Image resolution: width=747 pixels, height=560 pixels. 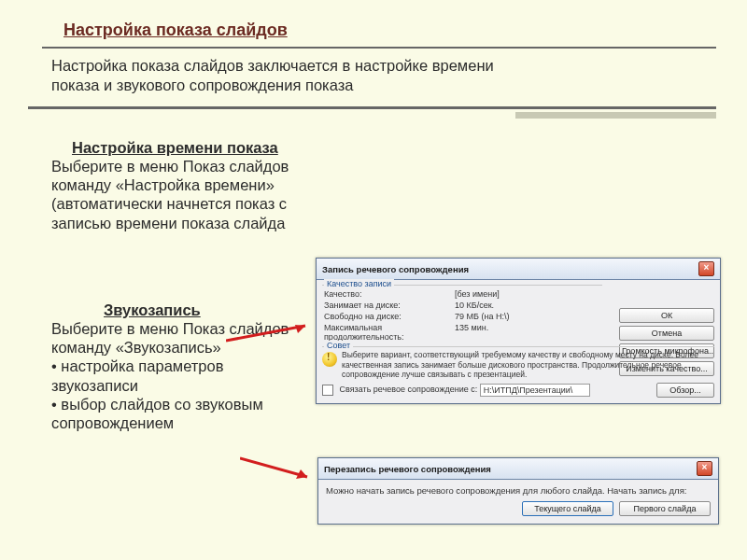 I want to click on tip-text: Выберите вариант, соответствующий требуе…, so click(x=529, y=365).